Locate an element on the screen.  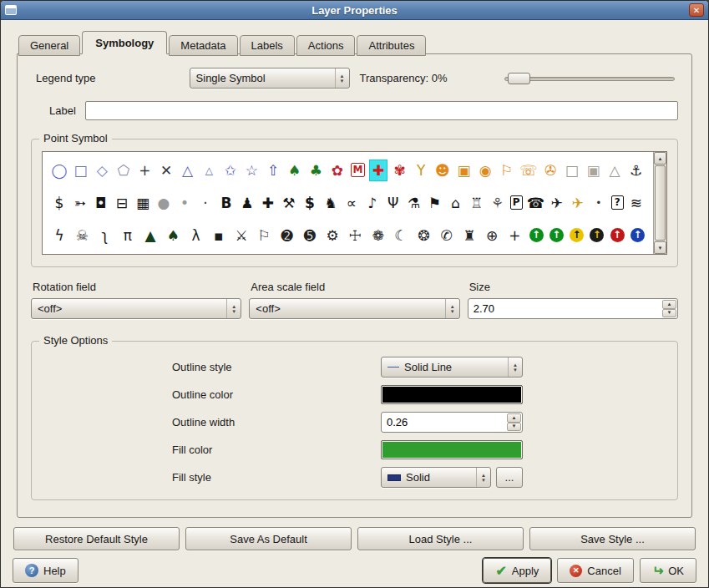
symbol-question-sign-icon: ? is located at coordinates (618, 202).